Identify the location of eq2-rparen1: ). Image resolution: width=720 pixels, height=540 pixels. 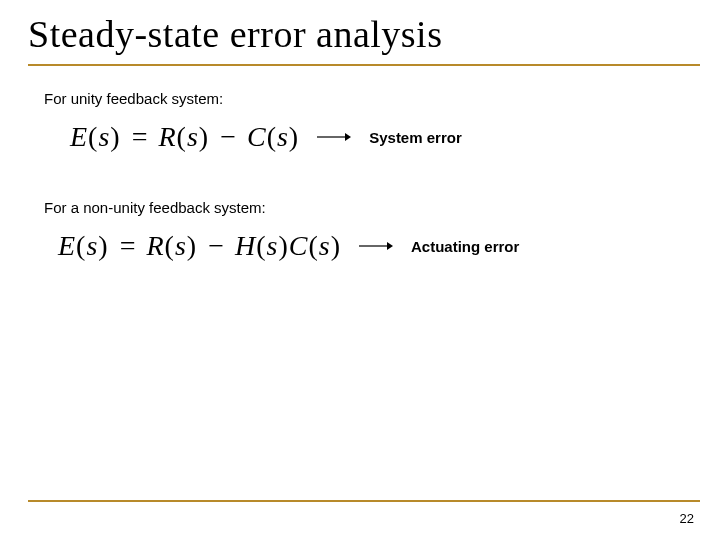
(102, 246).